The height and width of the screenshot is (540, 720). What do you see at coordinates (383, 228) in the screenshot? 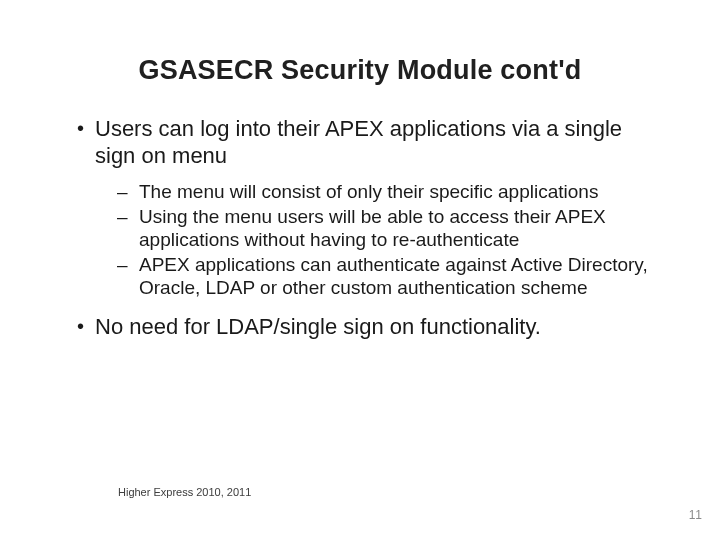
I see `sub-bullet-item: Using the menu users will be able to acc…` at bounding box center [383, 228].